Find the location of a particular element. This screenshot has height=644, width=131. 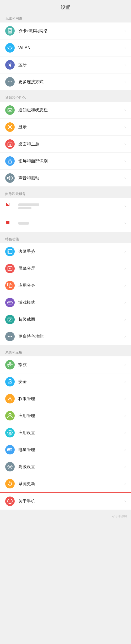

lock-icon-wrap is located at coordinates (10, 161).